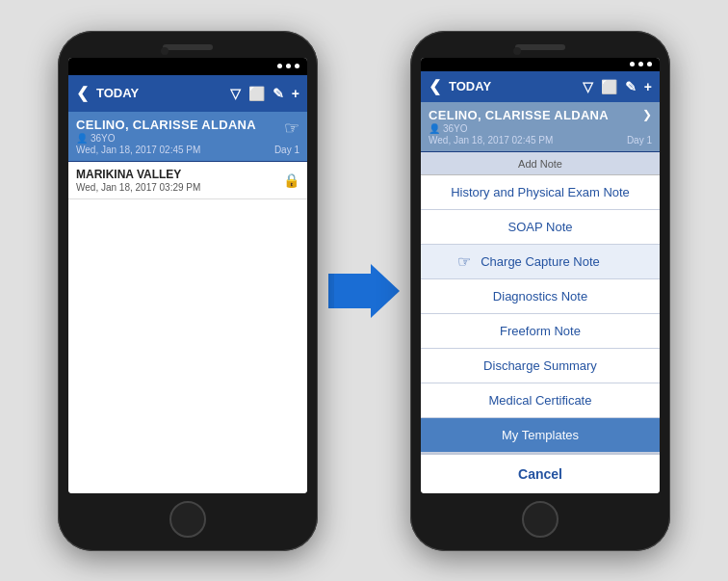  What do you see at coordinates (103, 139) in the screenshot?
I see `patient-age-left: 36YO` at bounding box center [103, 139].